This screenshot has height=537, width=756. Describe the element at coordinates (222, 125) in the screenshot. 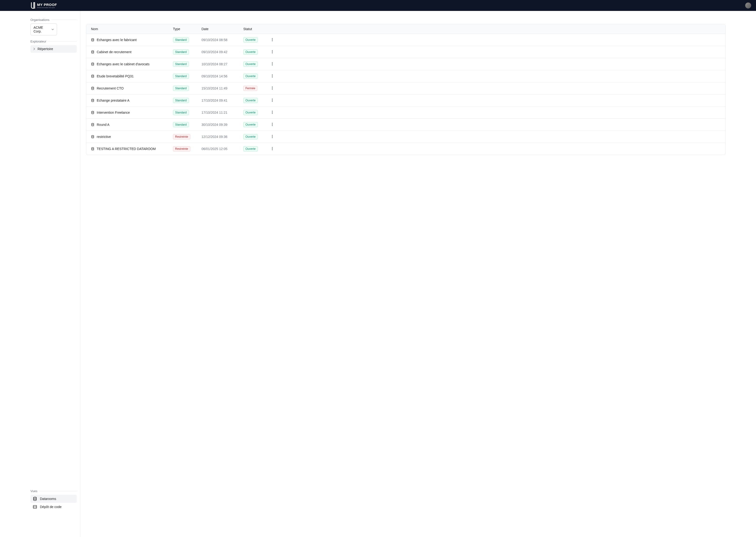

I see `cell-date: 30/10/2024 09:39` at that location.